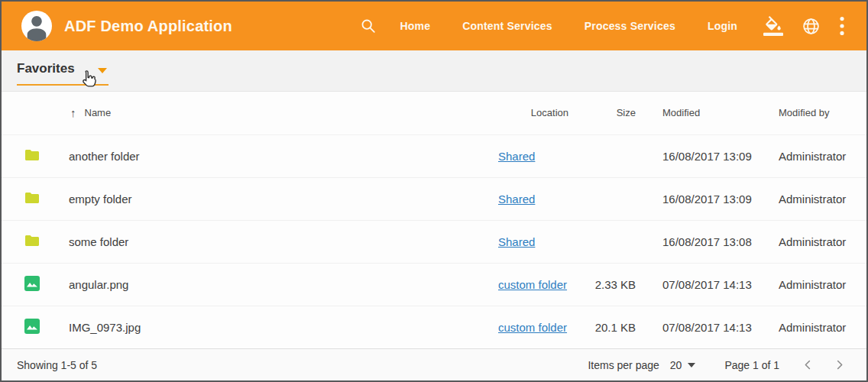 The width and height of the screenshot is (868, 382). I want to click on app-title: ADF Demo Application, so click(148, 26).